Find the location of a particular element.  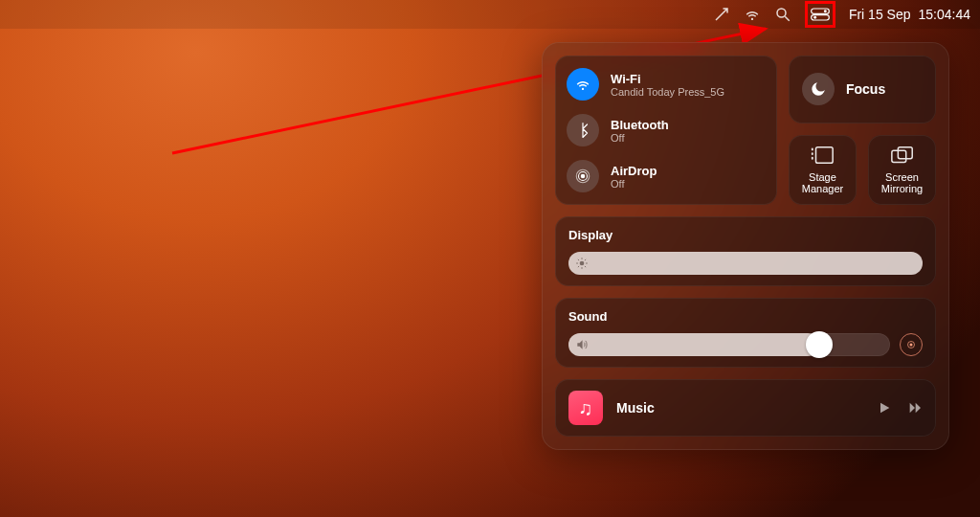

airdrop-title: AirDrop is located at coordinates (634, 170).